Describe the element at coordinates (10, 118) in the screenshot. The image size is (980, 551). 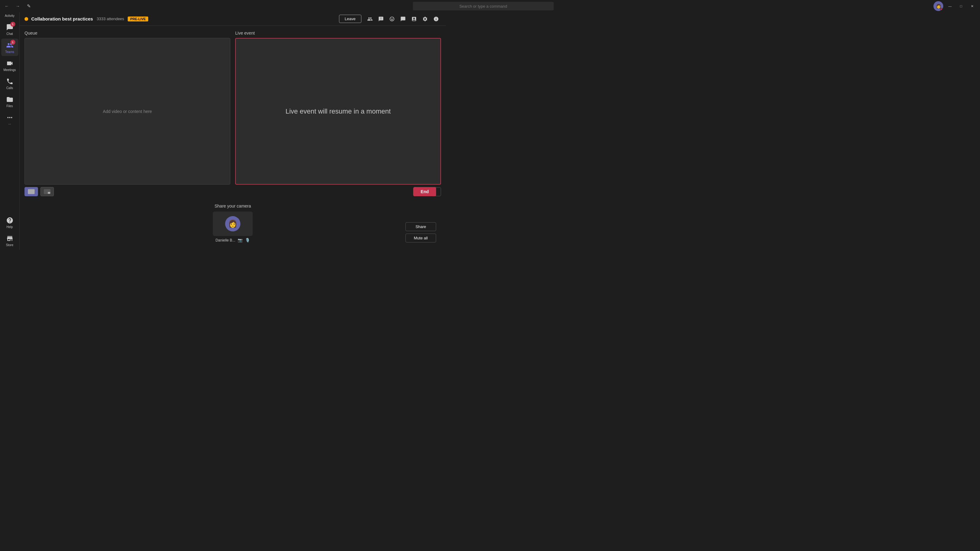
I see `more-icon` at that location.